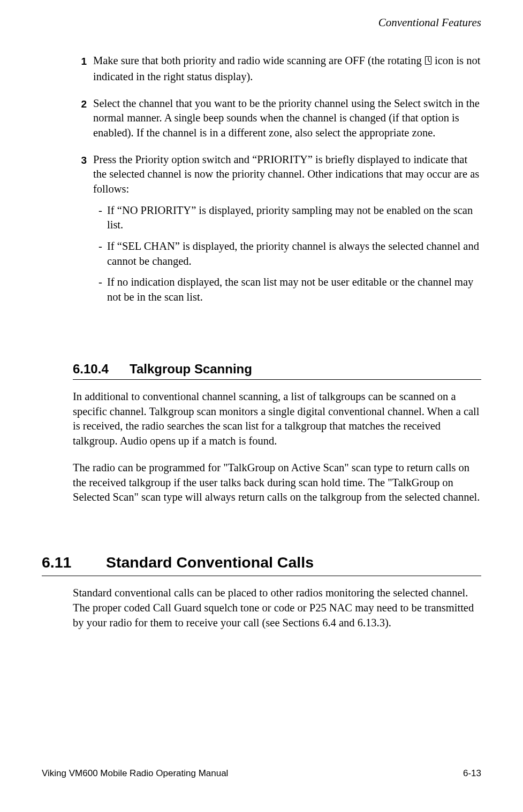 The height and width of the screenshot is (812, 523). What do you see at coordinates (259, 60) in the screenshot?
I see `step-text-part-a: Make sure that both priority and radio w…` at bounding box center [259, 60].